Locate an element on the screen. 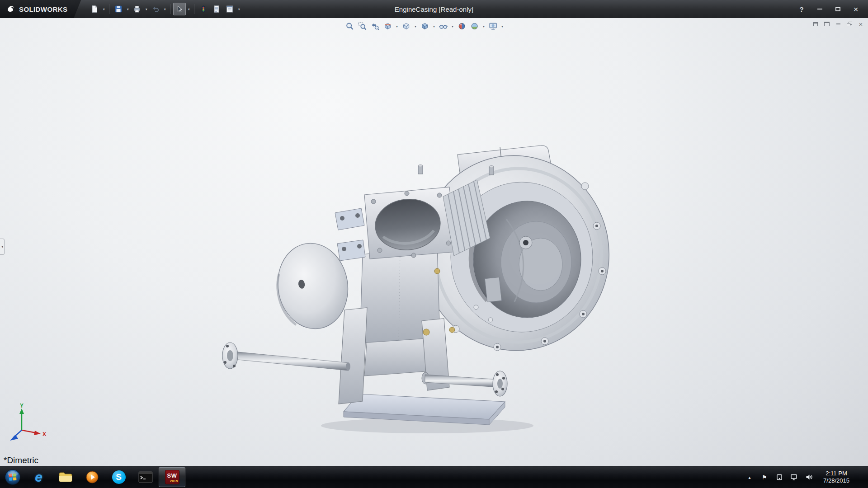 Image resolution: width=868 pixels, height=488 pixels. save-icon is located at coordinates (118, 9).